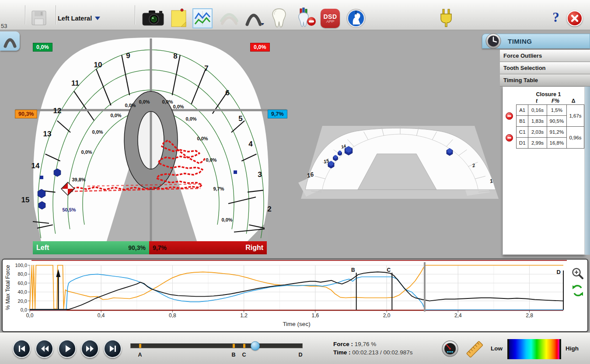  I want to click on slider-label-A: A, so click(140, 355).